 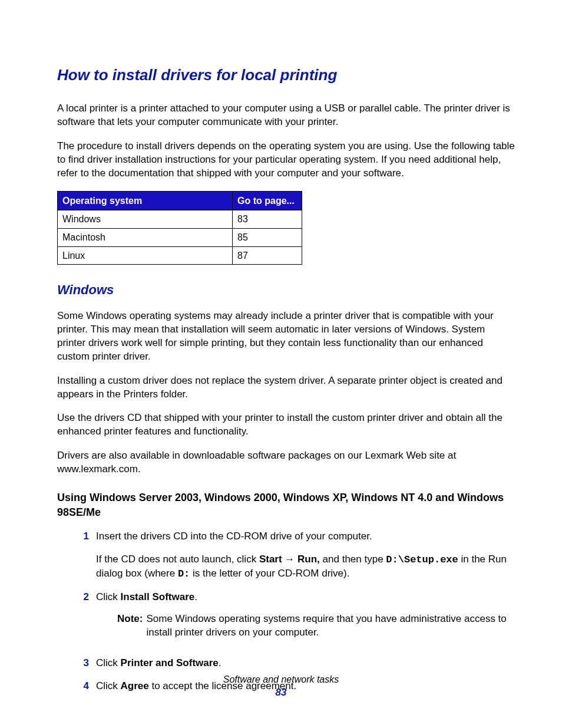 I want to click on text: If the CD does not auto launch, click, so click(x=178, y=559).